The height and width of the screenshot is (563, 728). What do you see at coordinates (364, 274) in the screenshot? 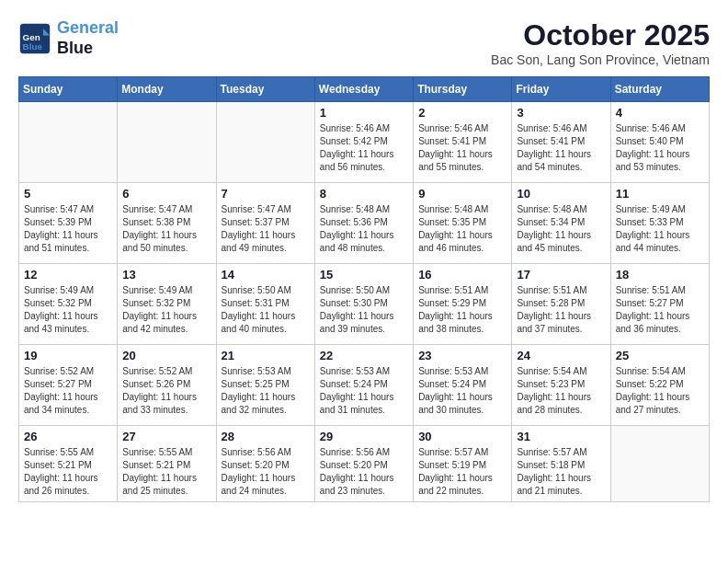
I see `day-number: 15` at bounding box center [364, 274].